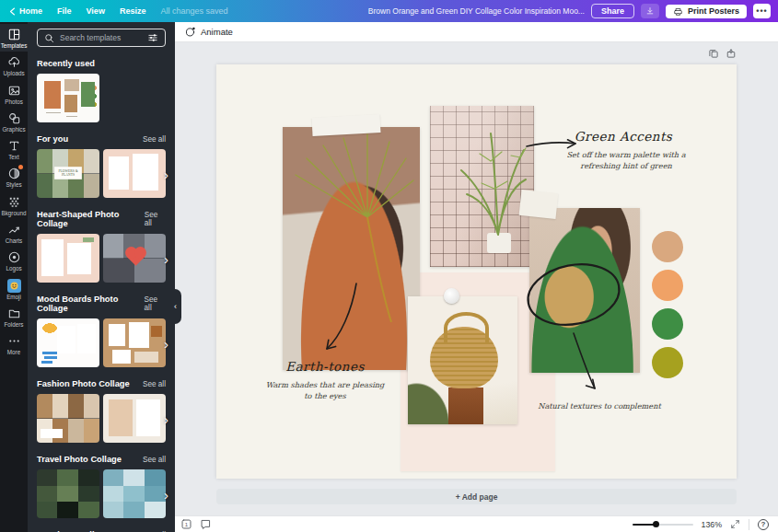 The height and width of the screenshot is (532, 778). What do you see at coordinates (15, 241) in the screenshot?
I see `sidebar-item-label: Charts` at bounding box center [15, 241].